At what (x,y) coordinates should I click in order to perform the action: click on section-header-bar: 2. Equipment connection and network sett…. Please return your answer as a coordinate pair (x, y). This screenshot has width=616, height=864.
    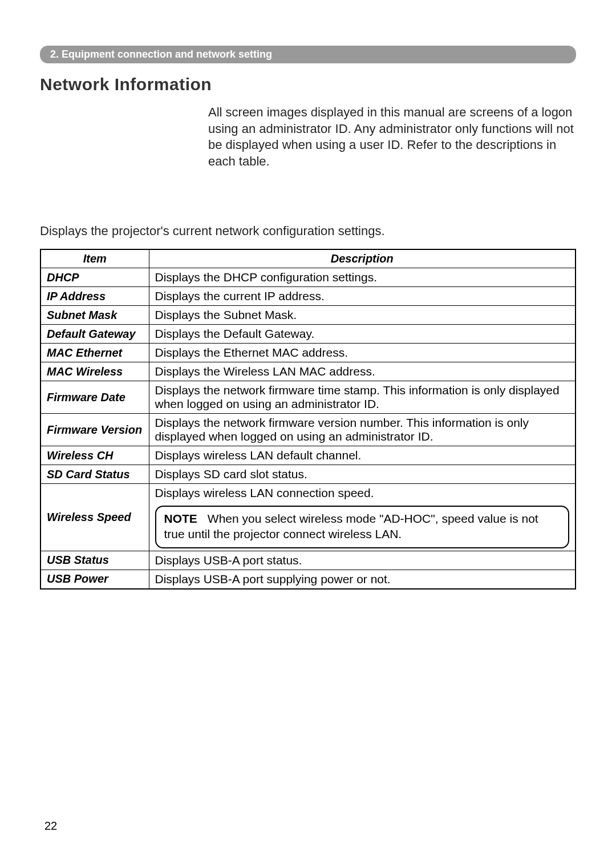
    Looking at the image, I should click on (308, 55).